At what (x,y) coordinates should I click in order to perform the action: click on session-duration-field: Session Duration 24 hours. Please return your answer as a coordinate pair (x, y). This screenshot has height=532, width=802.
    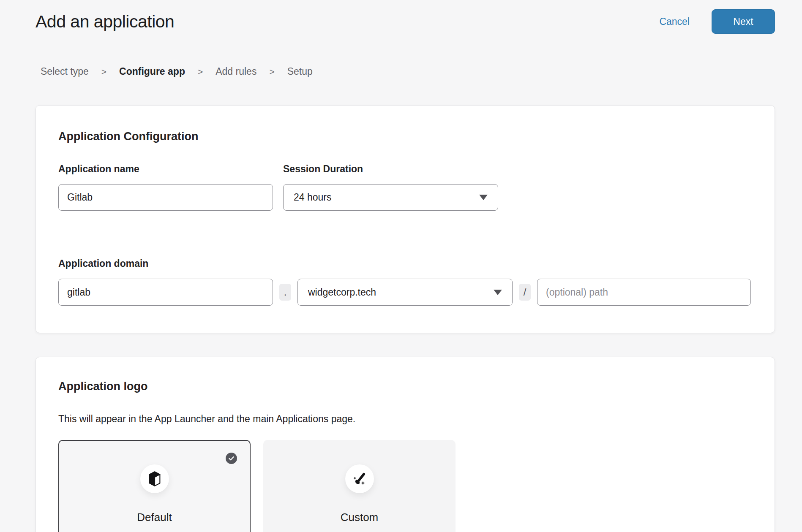
    Looking at the image, I should click on (390, 187).